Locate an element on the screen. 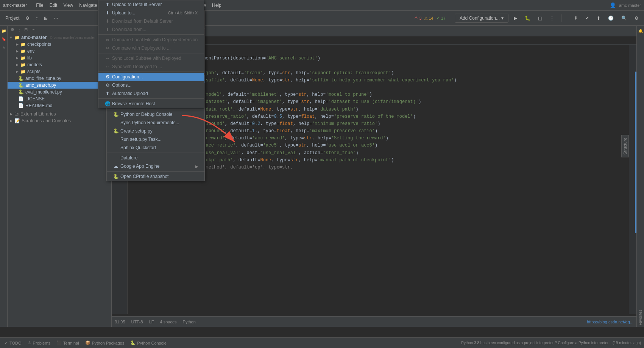 This screenshot has width=644, height=348. menu-entry-create-setup: 🐍 Create setup.py is located at coordinates (156, 131).